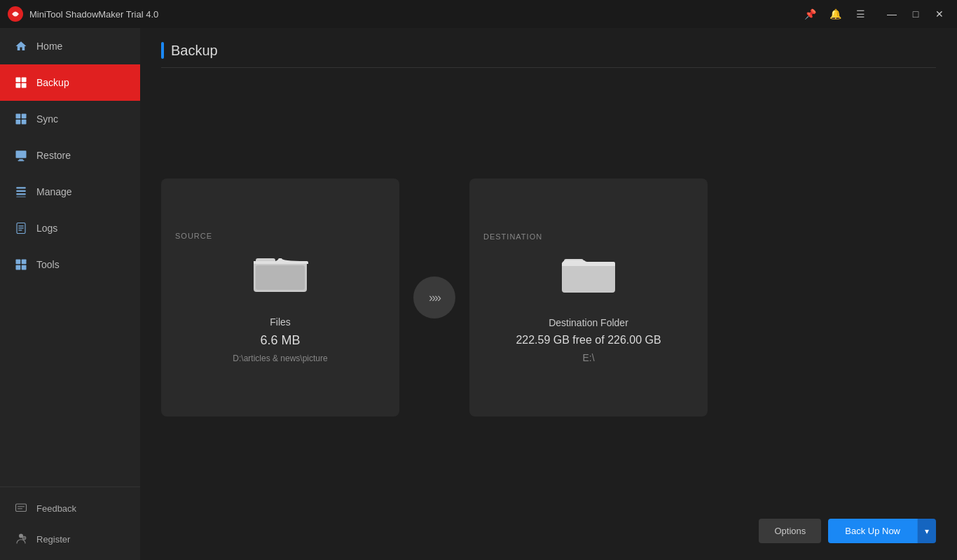 Image resolution: width=957 pixels, height=560 pixels. Describe the element at coordinates (588, 276) in the screenshot. I see `folder-icon` at that location.